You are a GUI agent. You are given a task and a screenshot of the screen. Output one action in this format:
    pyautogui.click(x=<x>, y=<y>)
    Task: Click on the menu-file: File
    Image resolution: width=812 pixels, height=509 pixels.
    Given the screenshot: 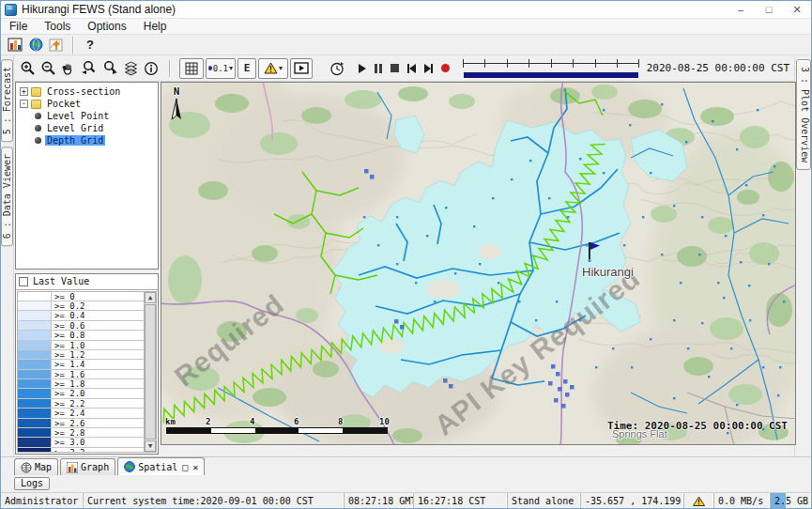 What is the action you would take?
    pyautogui.click(x=19, y=26)
    